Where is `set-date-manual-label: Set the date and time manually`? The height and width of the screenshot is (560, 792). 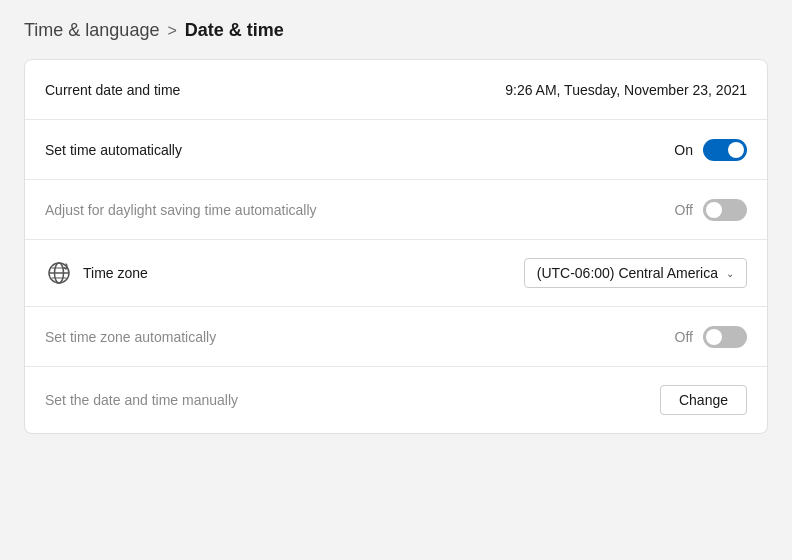 set-date-manual-label: Set the date and time manually is located at coordinates (142, 400).